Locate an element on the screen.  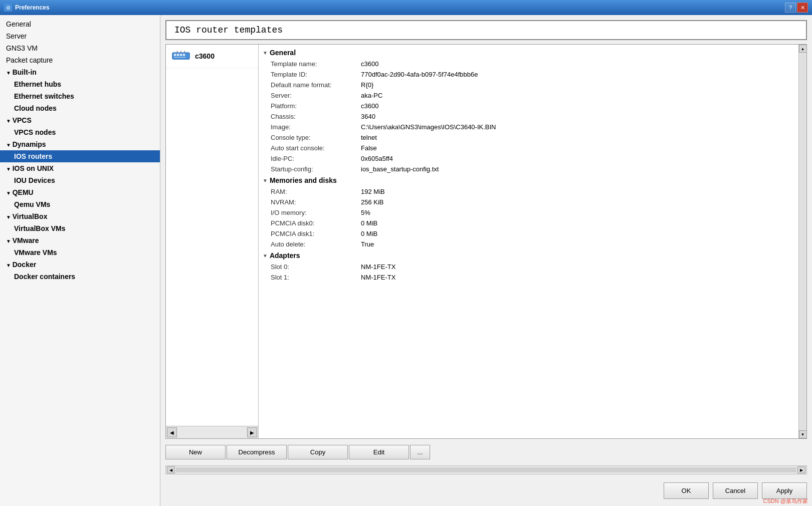
detail-value: True is located at coordinates (367, 244).